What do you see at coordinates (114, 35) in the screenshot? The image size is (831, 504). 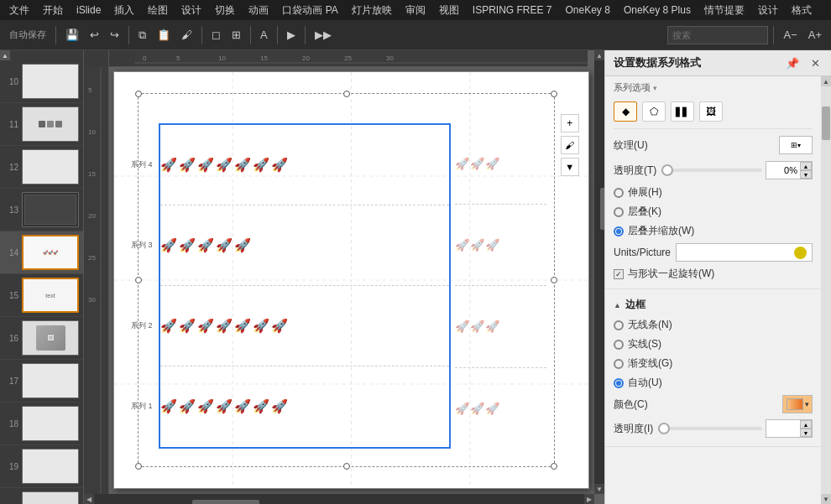 I see `redo-btn: ↪` at bounding box center [114, 35].